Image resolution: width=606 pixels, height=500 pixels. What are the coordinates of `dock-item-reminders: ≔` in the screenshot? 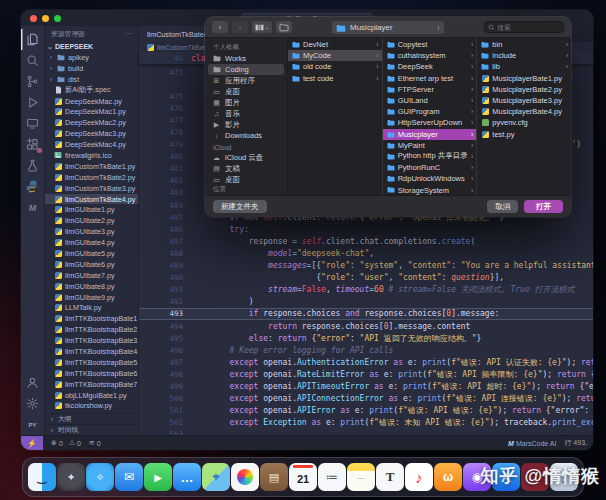 It's located at (332, 477).